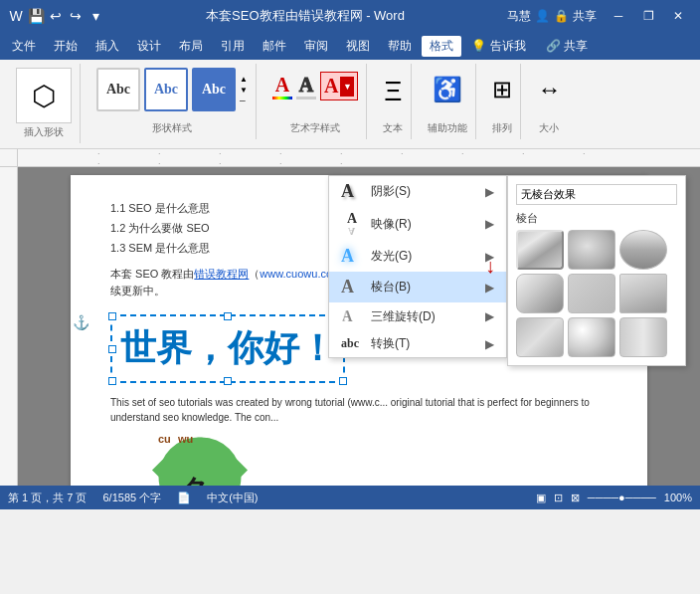 The image size is (700, 594). What do you see at coordinates (597, 271) in the screenshot?
I see `bevel-submenu: 无棱台效果 棱台` at bounding box center [597, 271].